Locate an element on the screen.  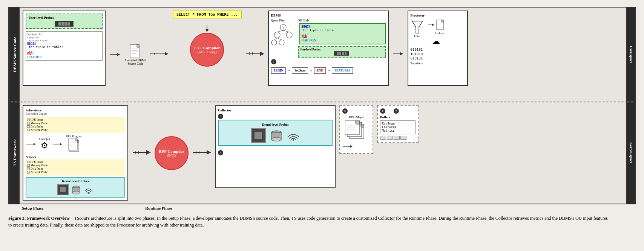
cpp-compiler-circle: C++ Compiler (GCC, Clang) is located at coordinates (207, 50).